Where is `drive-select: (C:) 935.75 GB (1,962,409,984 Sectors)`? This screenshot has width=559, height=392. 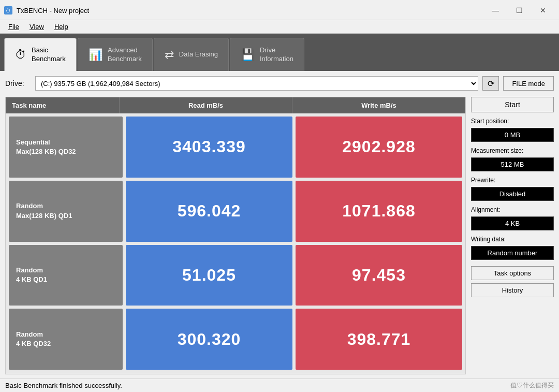 drive-select: (C:) 935.75 GB (1,962,409,984 Sectors) is located at coordinates (257, 83).